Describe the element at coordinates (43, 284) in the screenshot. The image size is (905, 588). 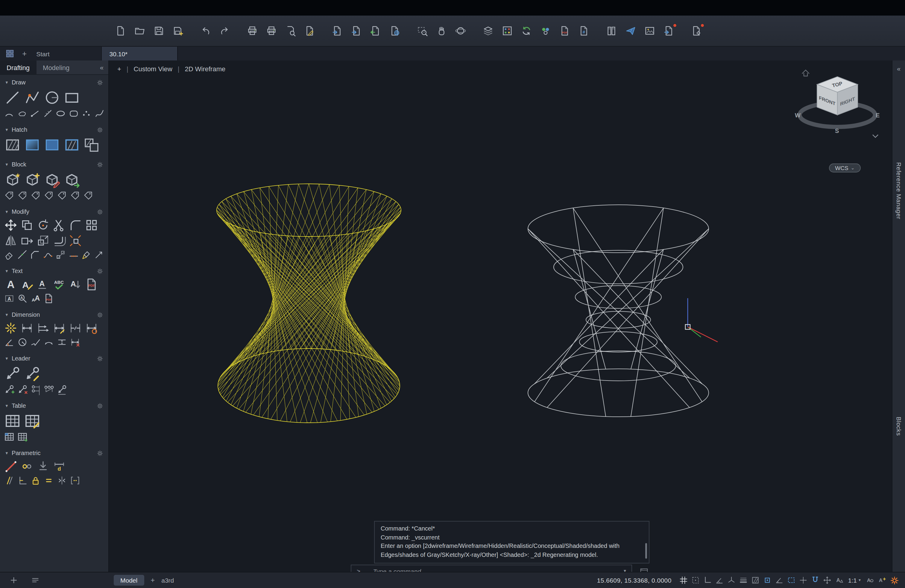
I see `tool-text-style: A` at that location.